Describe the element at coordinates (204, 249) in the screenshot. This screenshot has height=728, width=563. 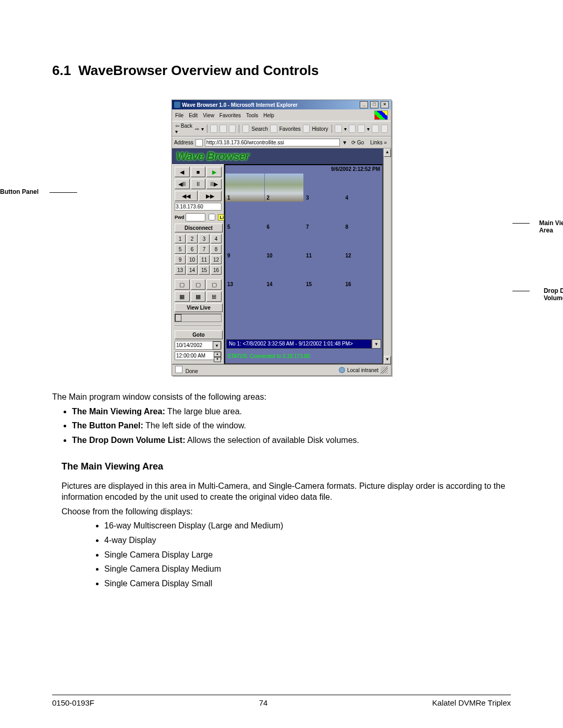
I see `camera-7-button: 7` at that location.